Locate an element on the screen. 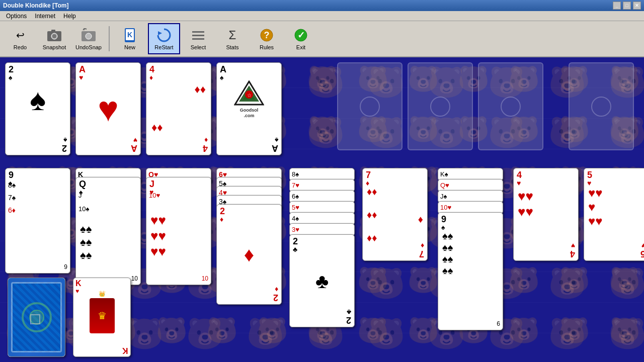 The image size is (644, 362). foundation-6-empty is located at coordinates (440, 107).